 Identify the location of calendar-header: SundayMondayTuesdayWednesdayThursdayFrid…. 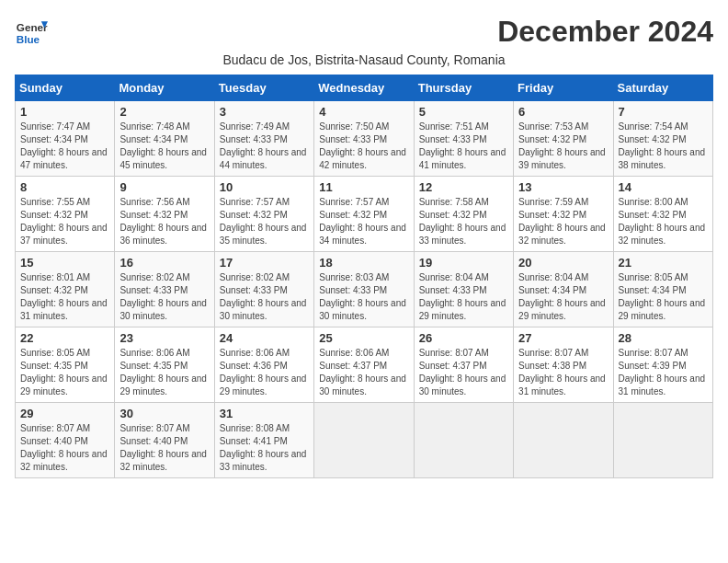
(364, 88).